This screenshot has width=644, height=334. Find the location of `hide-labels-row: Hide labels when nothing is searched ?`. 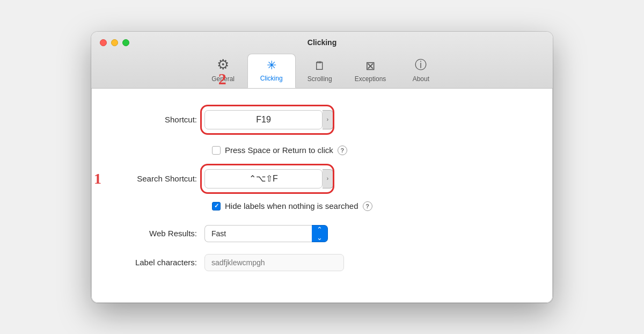

hide-labels-row: Hide labels when nothing is searched ? is located at coordinates (371, 206).